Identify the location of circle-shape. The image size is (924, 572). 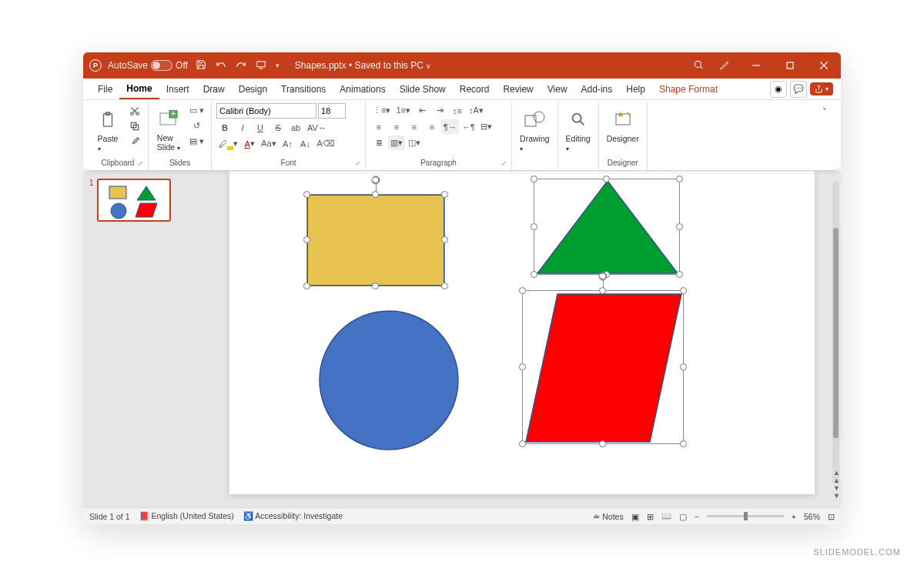
(390, 380).